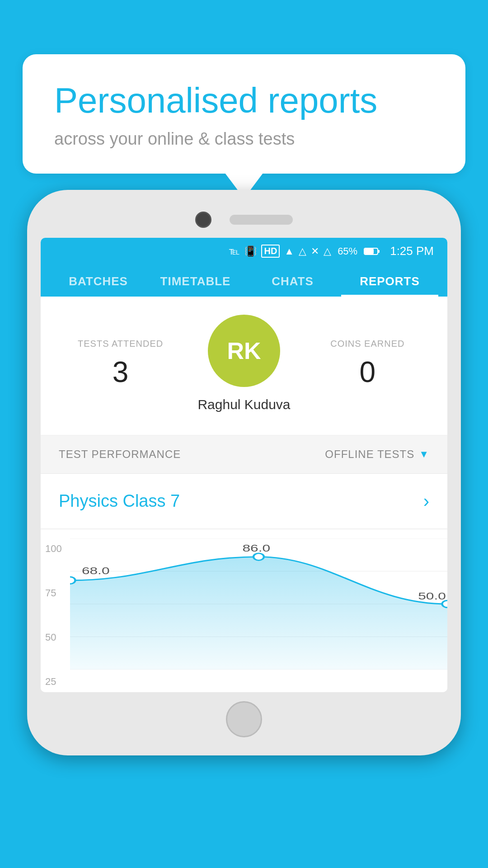  I want to click on performance-header: TEST PERFORMANCE OFFLINE TESTS ▼, so click(244, 455).